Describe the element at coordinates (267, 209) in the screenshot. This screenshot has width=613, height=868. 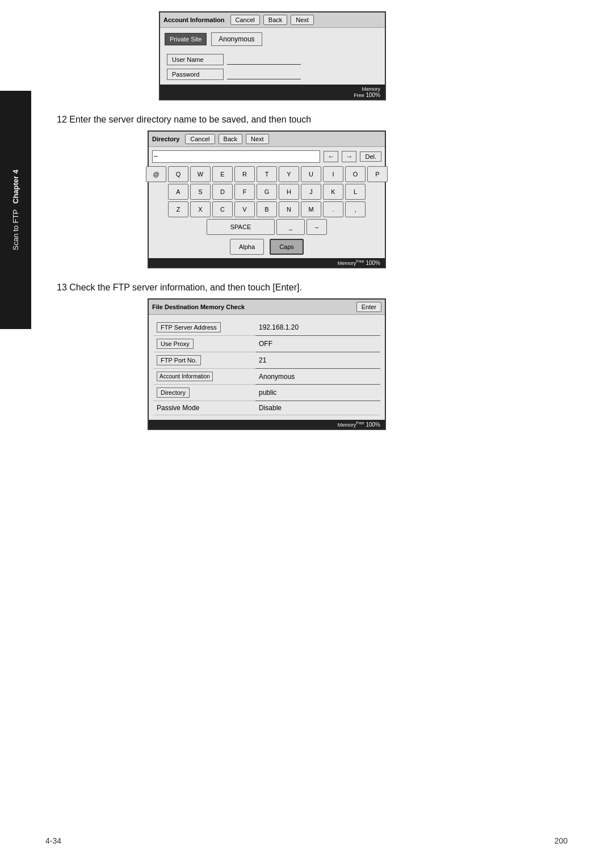
I see `key-b: B` at that location.